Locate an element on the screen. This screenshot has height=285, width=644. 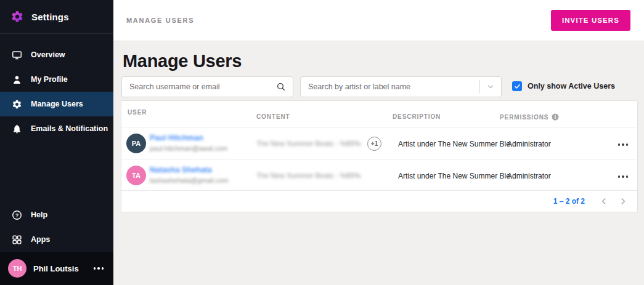
chevron-down-icon is located at coordinates (491, 87).